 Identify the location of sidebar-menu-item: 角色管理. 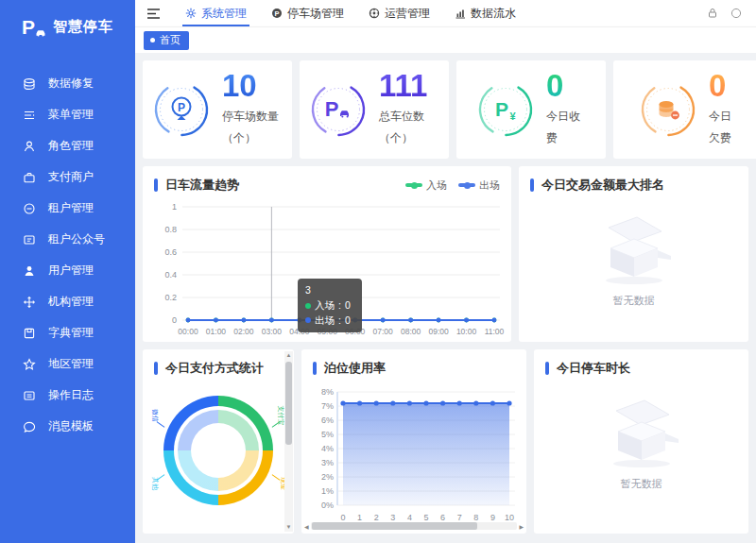
(68, 145).